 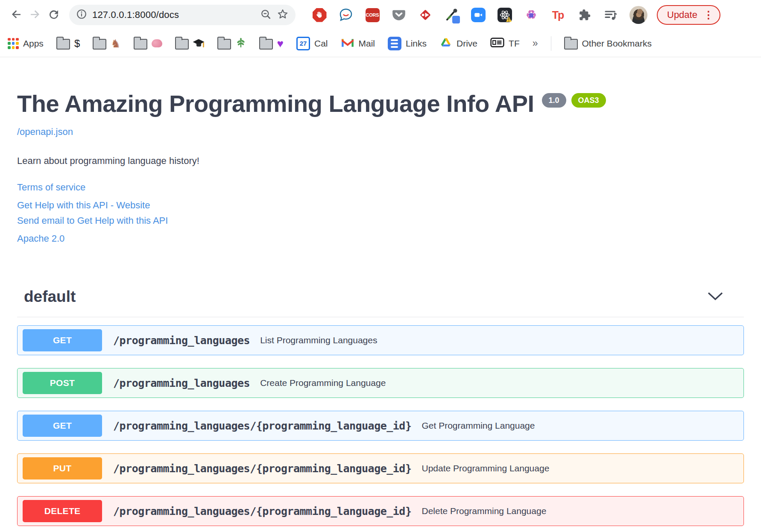 What do you see at coordinates (478, 15) in the screenshot?
I see `zoom-camera-icon` at bounding box center [478, 15].